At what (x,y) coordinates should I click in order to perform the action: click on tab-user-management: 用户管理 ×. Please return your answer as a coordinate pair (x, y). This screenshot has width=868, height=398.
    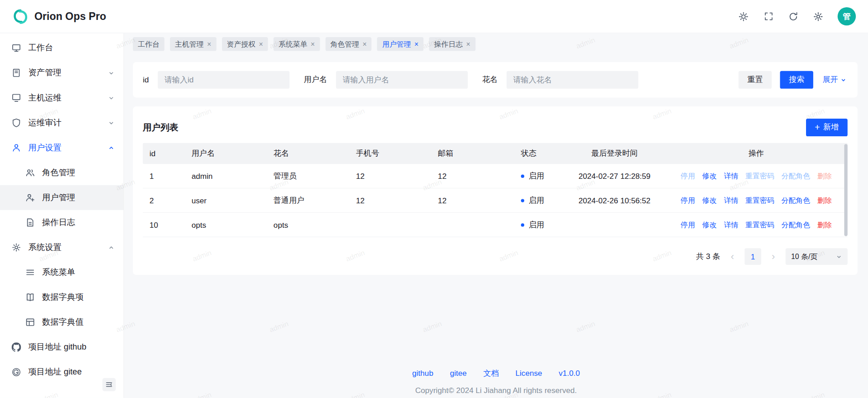
    Looking at the image, I should click on (400, 44).